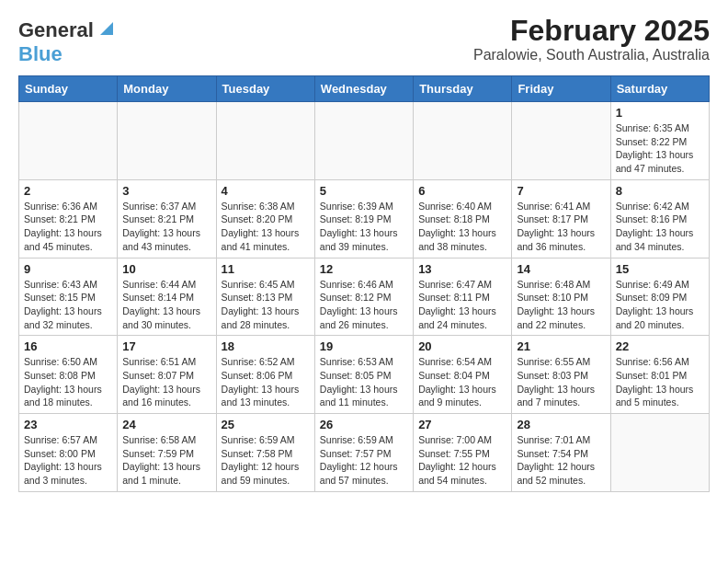 This screenshot has width=728, height=563. Describe the element at coordinates (364, 305) in the screenshot. I see `day-info: Sunrise: 6:46 AM Sunset: 8:12 PM Dayligh…` at that location.